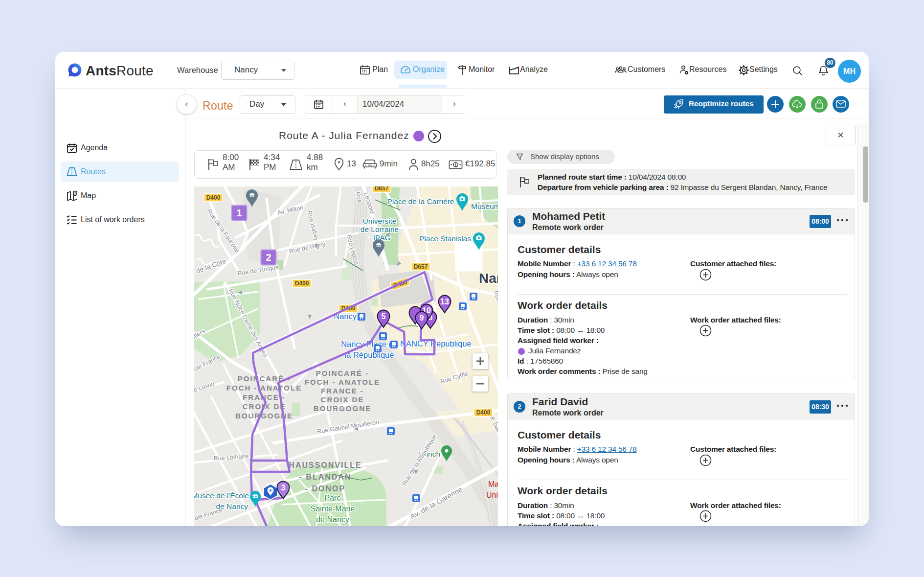 Image resolution: width=924 pixels, height=577 pixels. I want to click on svg-text: Nancy, so click(488, 278).